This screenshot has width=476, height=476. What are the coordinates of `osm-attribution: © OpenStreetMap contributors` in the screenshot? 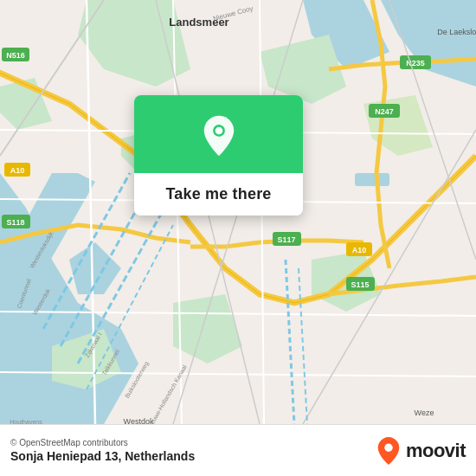 It's located at (102, 443).